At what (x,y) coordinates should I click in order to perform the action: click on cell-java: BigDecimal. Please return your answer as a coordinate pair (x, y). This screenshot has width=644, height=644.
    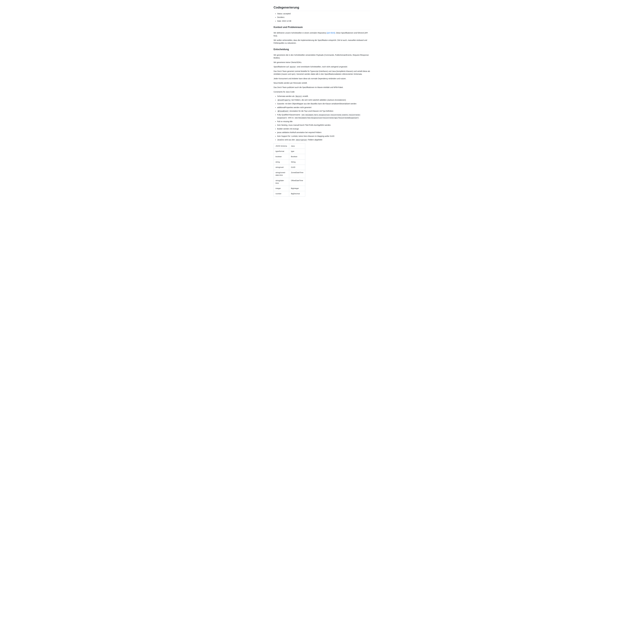
    Looking at the image, I should click on (297, 194).